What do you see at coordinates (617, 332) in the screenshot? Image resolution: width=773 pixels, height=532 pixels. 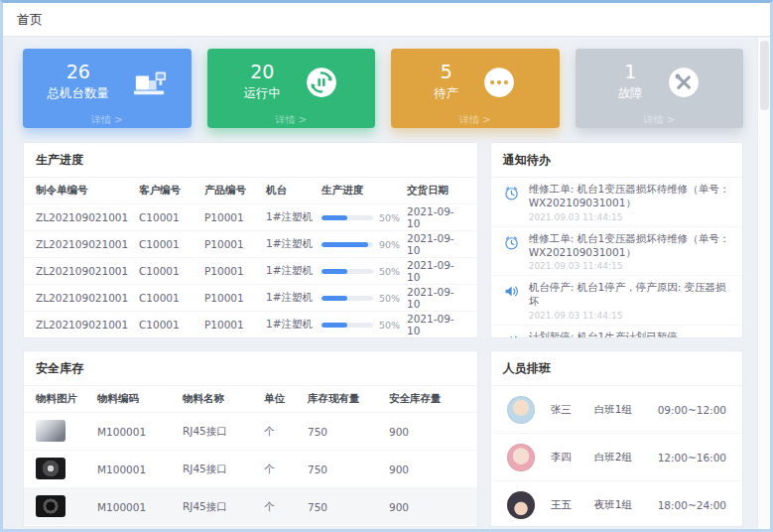 I see `notice-item: 计划暂停: 机台1生产计划已暂停 2021.09.03 11:44:15` at bounding box center [617, 332].